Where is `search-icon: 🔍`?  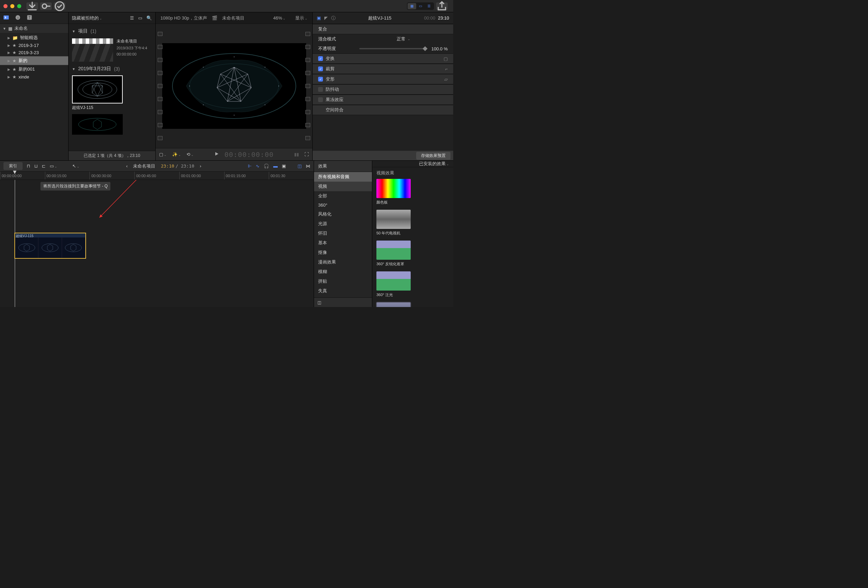 search-icon: 🔍 is located at coordinates (149, 18).